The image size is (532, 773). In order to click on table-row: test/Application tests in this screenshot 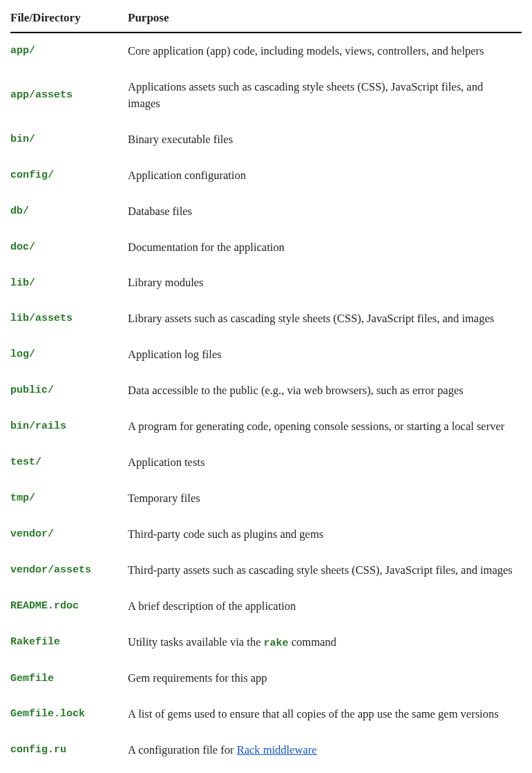, I will do `click(266, 463)`.